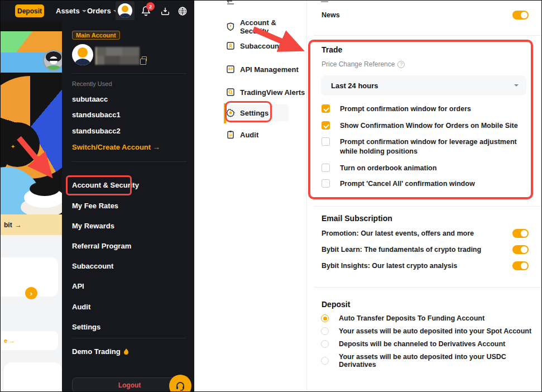 Image resolution: width=542 pixels, height=392 pixels. I want to click on menu-item-subaccount: Subaccount, so click(93, 266).